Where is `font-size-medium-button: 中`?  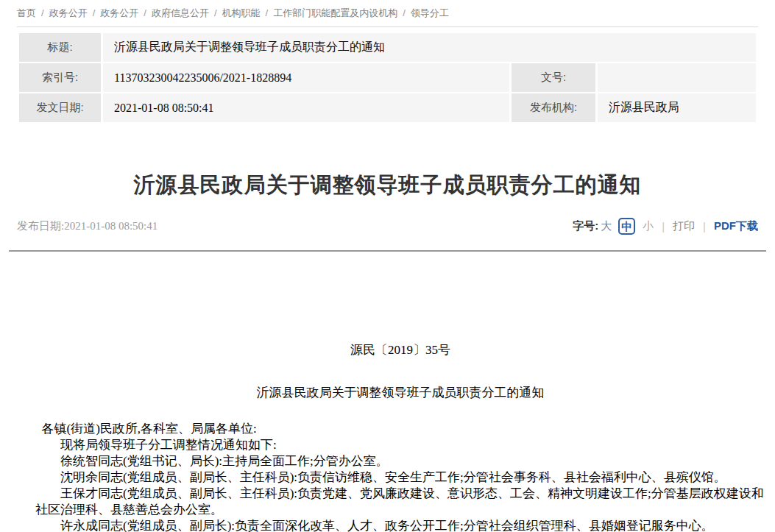 font-size-medium-button: 中 is located at coordinates (627, 227).